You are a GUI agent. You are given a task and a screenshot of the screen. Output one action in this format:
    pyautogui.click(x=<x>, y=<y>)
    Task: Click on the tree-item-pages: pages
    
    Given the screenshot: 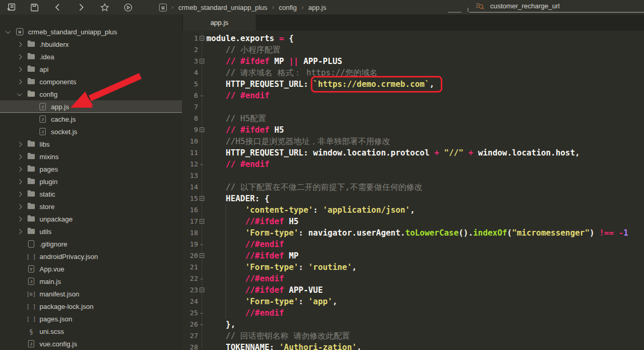 What is the action you would take?
    pyautogui.click(x=91, y=169)
    